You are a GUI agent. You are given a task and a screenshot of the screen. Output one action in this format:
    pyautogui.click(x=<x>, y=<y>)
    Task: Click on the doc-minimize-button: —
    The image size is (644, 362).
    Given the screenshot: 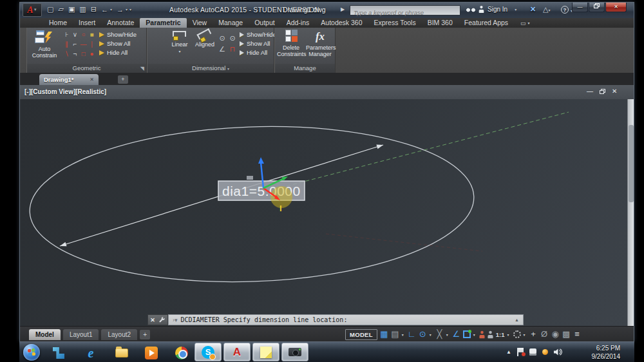 What is the action you would take?
    pyautogui.click(x=590, y=91)
    